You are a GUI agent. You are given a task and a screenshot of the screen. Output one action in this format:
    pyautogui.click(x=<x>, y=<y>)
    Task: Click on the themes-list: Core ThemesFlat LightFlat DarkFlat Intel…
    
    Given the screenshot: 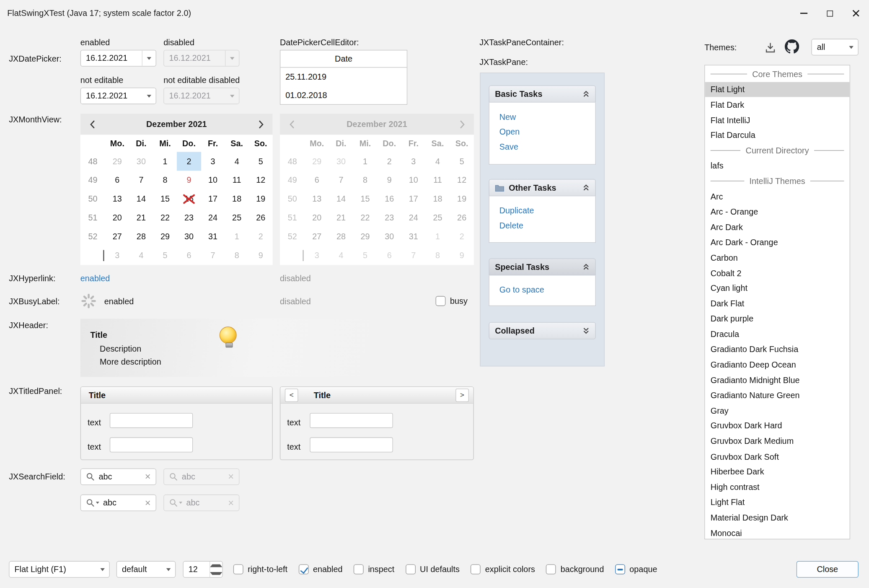 What is the action you would take?
    pyautogui.click(x=777, y=302)
    